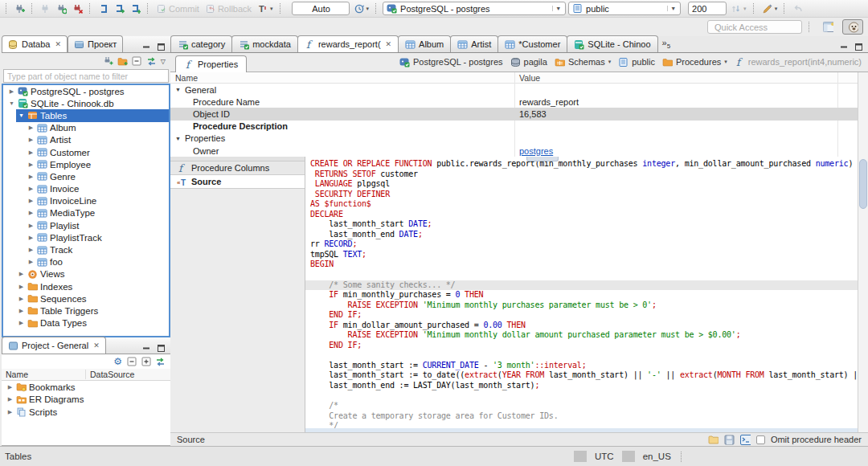 The image size is (868, 466). What do you see at coordinates (583, 63) in the screenshot?
I see `breadcrumb-item-schemas: Schemas▾` at bounding box center [583, 63].